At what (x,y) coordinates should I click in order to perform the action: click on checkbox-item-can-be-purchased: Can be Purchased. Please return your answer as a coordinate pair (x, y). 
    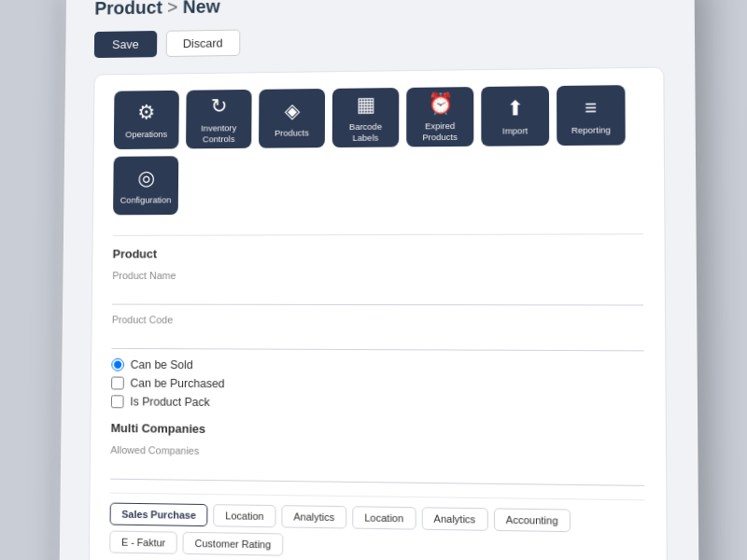
    Looking at the image, I should click on (377, 385).